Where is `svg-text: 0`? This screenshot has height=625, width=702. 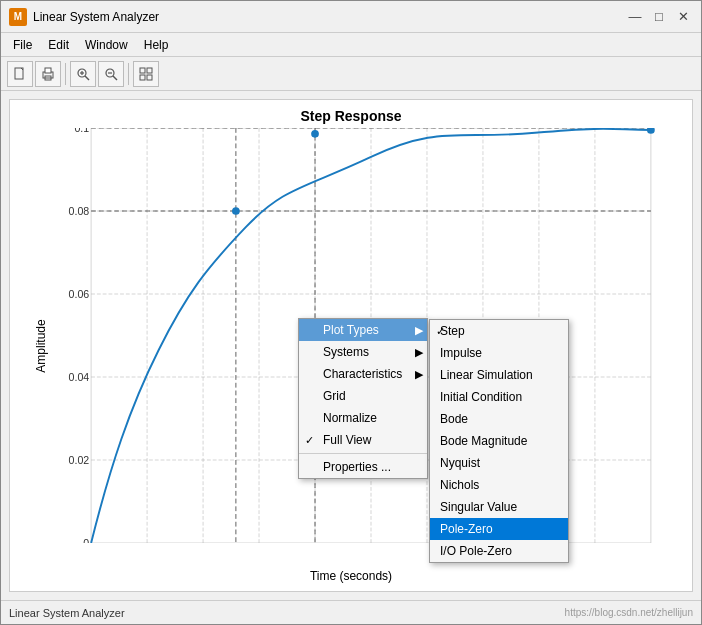
svg-text: 0 is located at coordinates (86, 540).